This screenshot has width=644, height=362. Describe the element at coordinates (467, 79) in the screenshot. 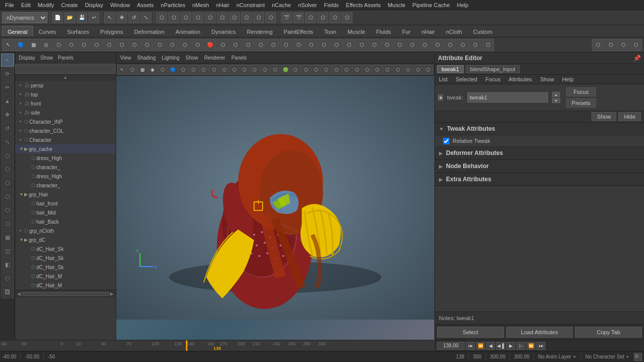

I see `attr-menu-selected: Selected` at that location.